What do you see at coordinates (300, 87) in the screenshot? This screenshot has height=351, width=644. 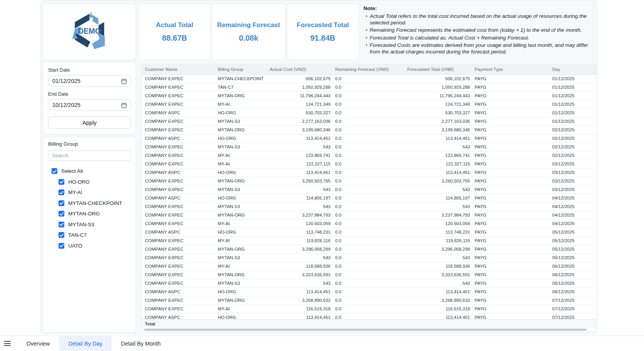 I see `table-cell: 1,050,929,288` at bounding box center [300, 87].